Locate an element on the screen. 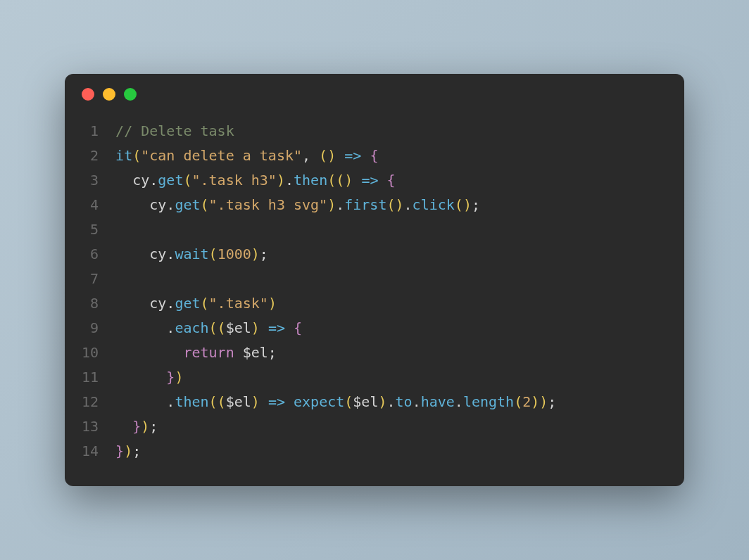 The height and width of the screenshot is (560, 749). close-icon is located at coordinates (88, 94).